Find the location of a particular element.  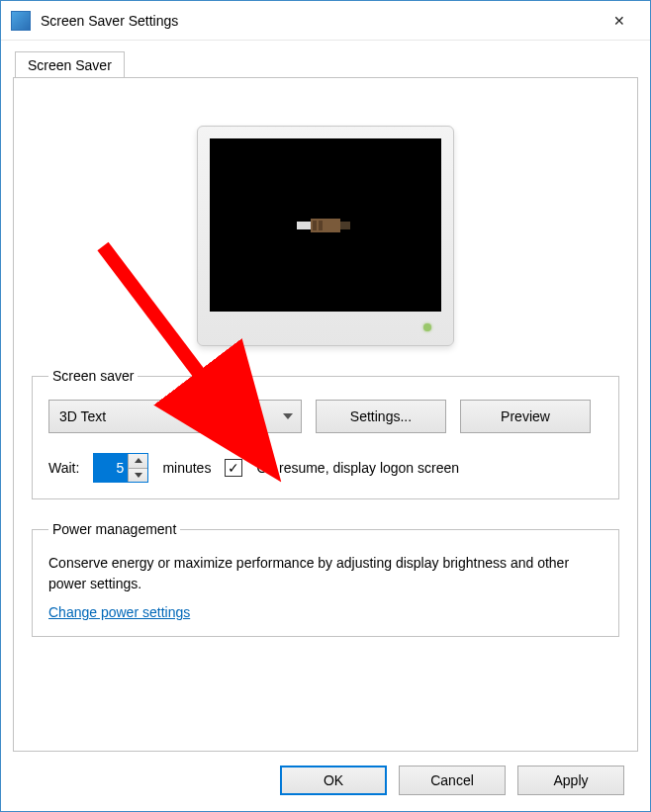

settings-button: Settings... is located at coordinates (381, 416).